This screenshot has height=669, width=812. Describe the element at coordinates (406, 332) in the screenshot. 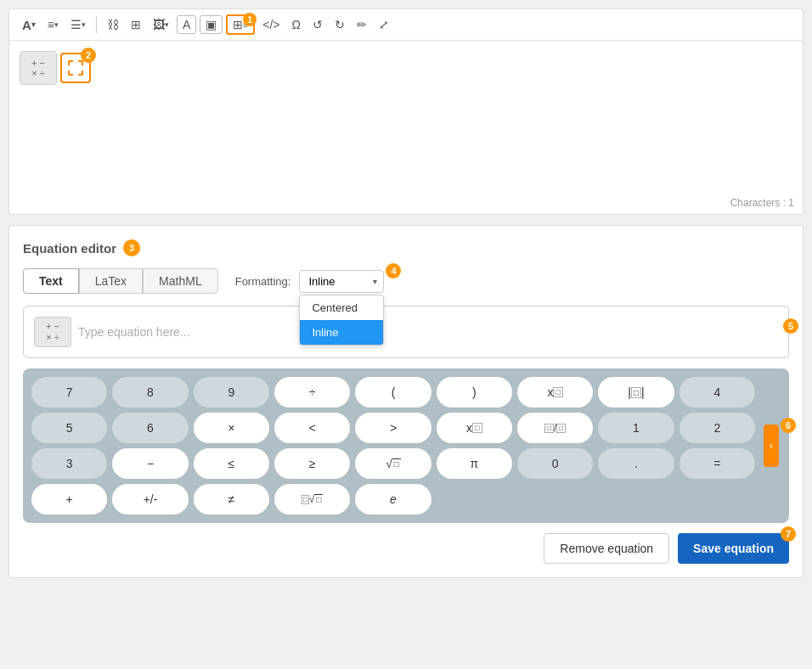

I see `equation-input-wrapper: + −× ÷ Type equation here... 5` at that location.